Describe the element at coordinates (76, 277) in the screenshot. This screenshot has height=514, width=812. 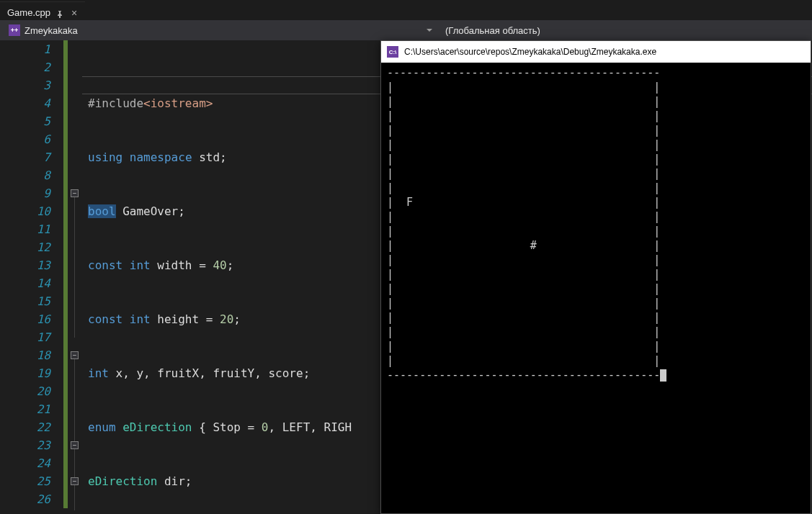
I see `fold-column: − − − −` at that location.